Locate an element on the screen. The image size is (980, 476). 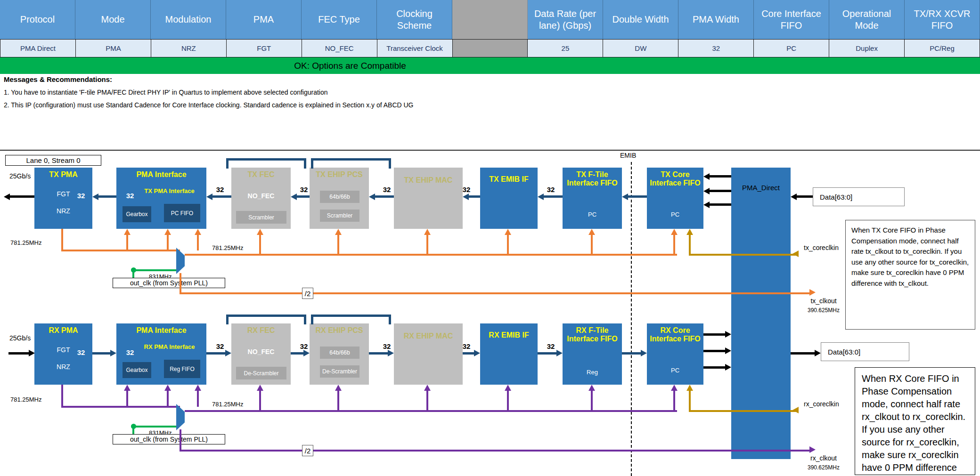
tx-gearbox-subblock: Gearbox is located at coordinates (137, 214).